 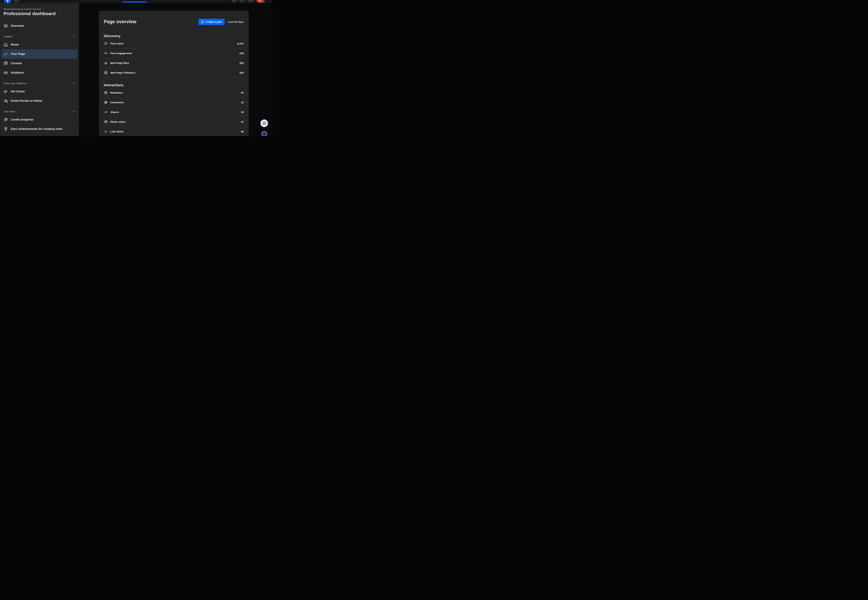 What do you see at coordinates (212, 22) in the screenshot?
I see `create-post-button: Create a post` at bounding box center [212, 22].